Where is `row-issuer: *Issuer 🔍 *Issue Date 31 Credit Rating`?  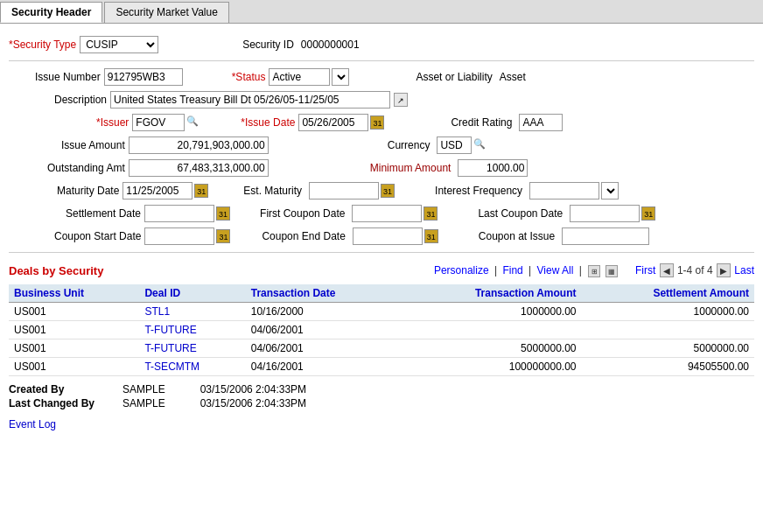 row-issuer: *Issuer 🔍 *Issue Date 31 Credit Rating is located at coordinates (382, 122).